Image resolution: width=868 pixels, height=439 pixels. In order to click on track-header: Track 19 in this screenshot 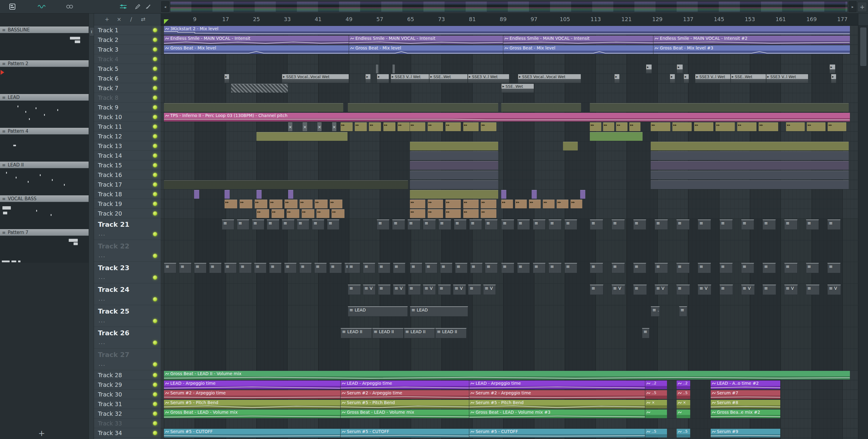, I will do `click(127, 204)`.